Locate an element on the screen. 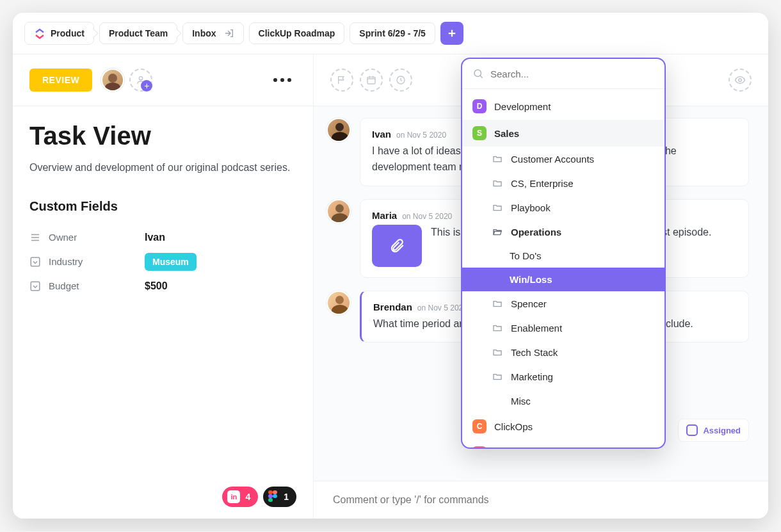 The height and width of the screenshot is (532, 781). folder-cs-enterprise: CS, Enterprise is located at coordinates (563, 183).